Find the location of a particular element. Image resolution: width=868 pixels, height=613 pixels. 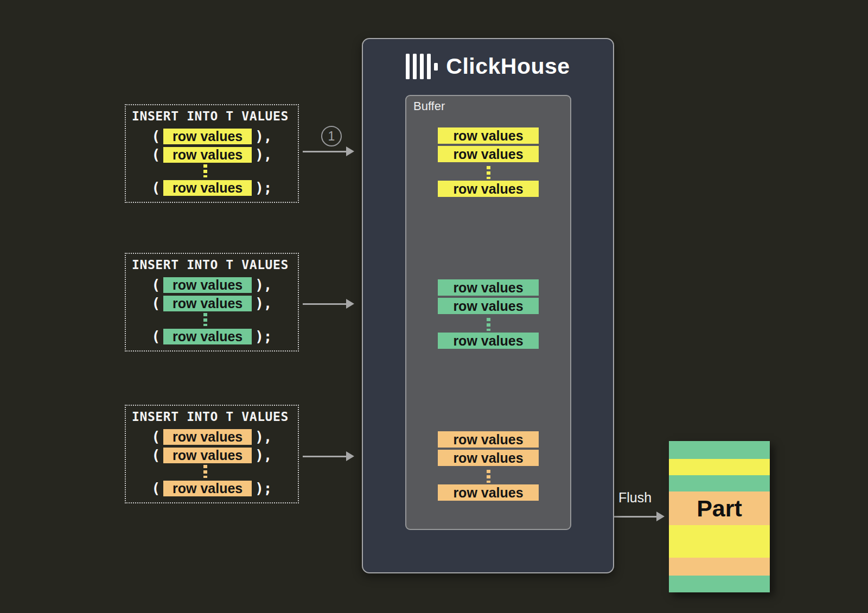

clickhouse-logo-icon is located at coordinates (422, 66).